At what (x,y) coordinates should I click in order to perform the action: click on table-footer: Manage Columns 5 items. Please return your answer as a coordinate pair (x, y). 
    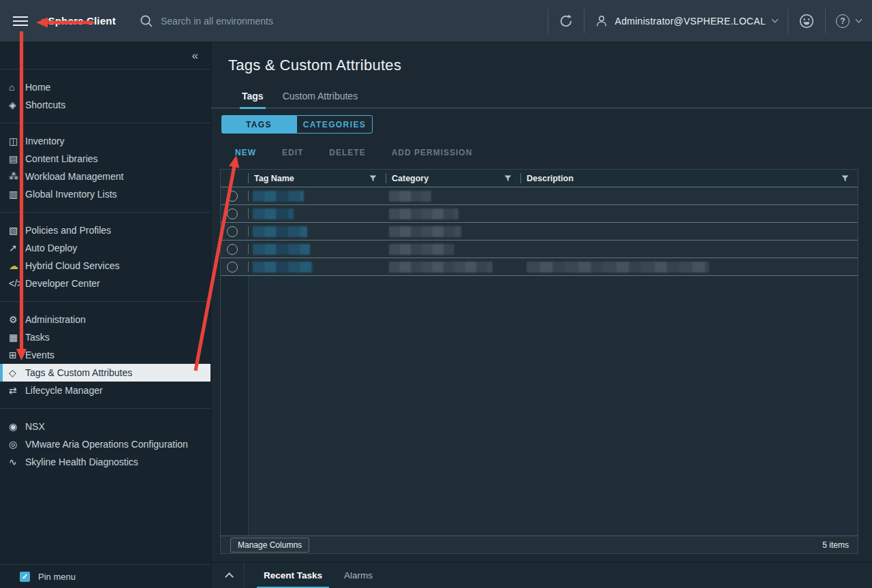
    Looking at the image, I should click on (540, 544).